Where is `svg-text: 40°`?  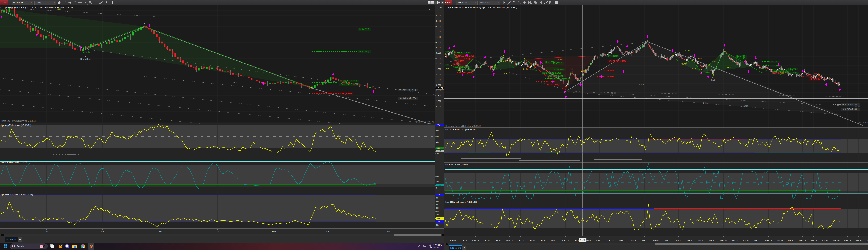 svg-text: 40° is located at coordinates (61, 245).